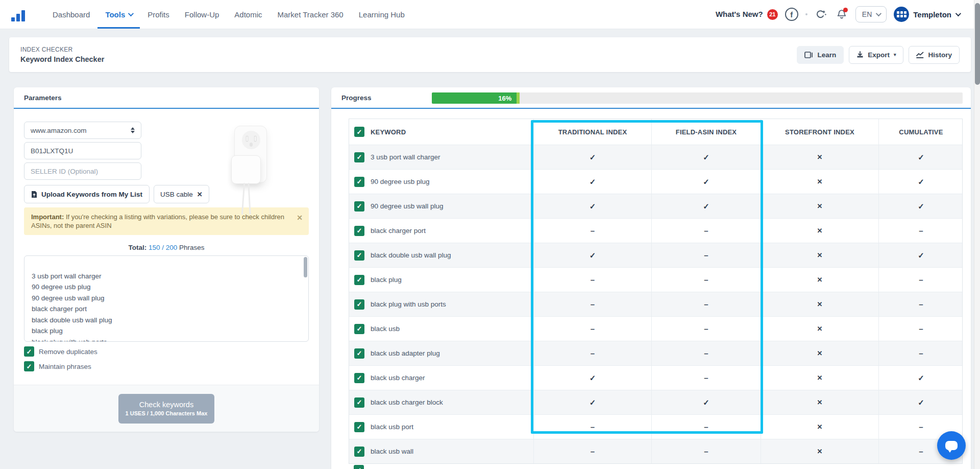 This screenshot has width=980, height=469. Describe the element at coordinates (83, 171) in the screenshot. I see `seller-id-input` at that location.